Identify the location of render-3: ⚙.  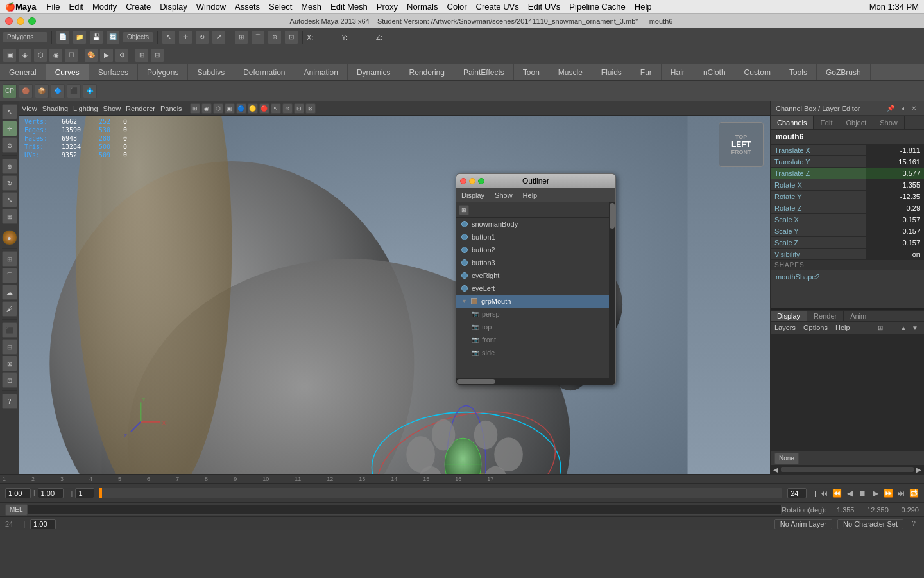
(122, 55).